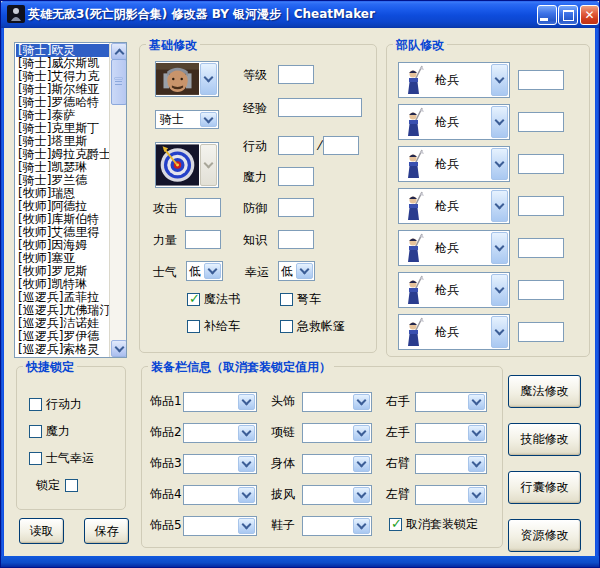 The width and height of the screenshot is (600, 568). Describe the element at coordinates (203, 240) in the screenshot. I see `power-input` at that location.